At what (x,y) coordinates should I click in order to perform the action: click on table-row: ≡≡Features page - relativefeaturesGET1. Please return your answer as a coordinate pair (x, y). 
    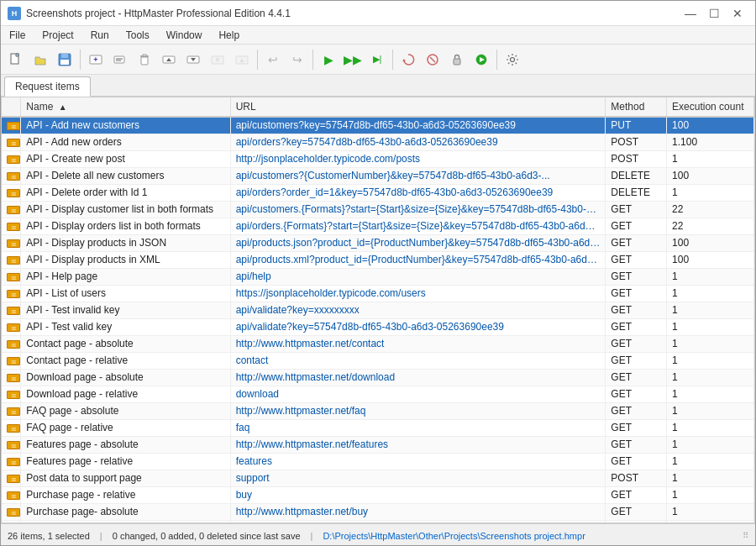
    Looking at the image, I should click on (378, 461).